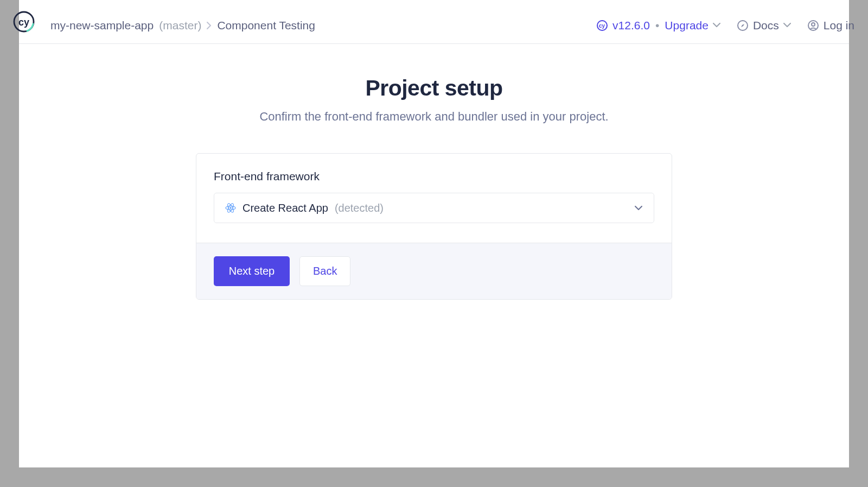 The height and width of the screenshot is (487, 868). I want to click on chevron-right-icon, so click(209, 26).